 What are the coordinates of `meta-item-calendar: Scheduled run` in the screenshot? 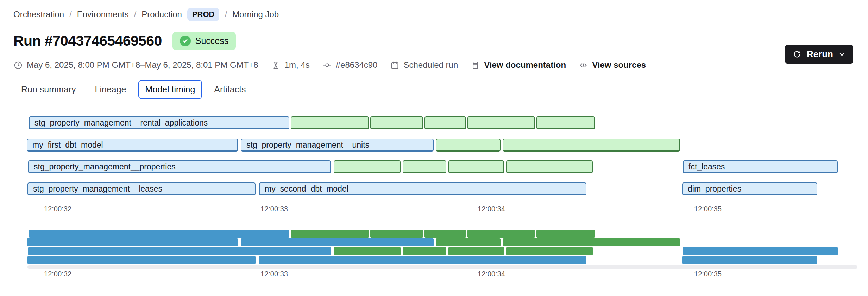 It's located at (424, 65).